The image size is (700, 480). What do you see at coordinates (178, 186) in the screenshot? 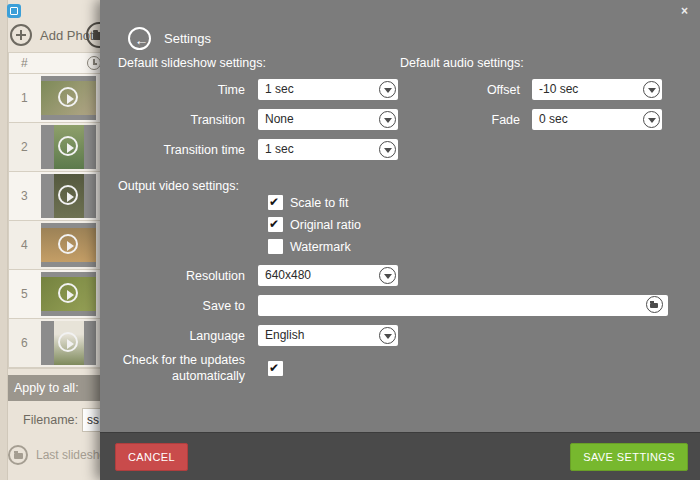
I see `output-settings-header: Output video settings:` at bounding box center [178, 186].